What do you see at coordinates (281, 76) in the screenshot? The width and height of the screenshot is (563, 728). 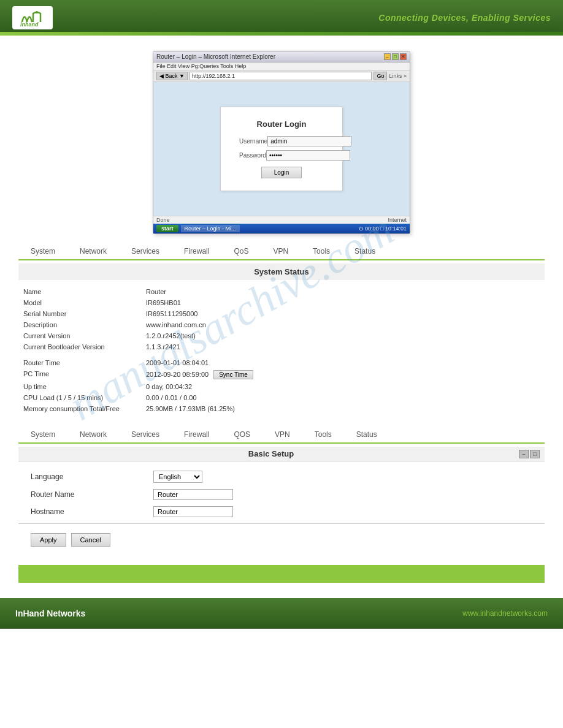 I see `browser-address-bar` at bounding box center [281, 76].